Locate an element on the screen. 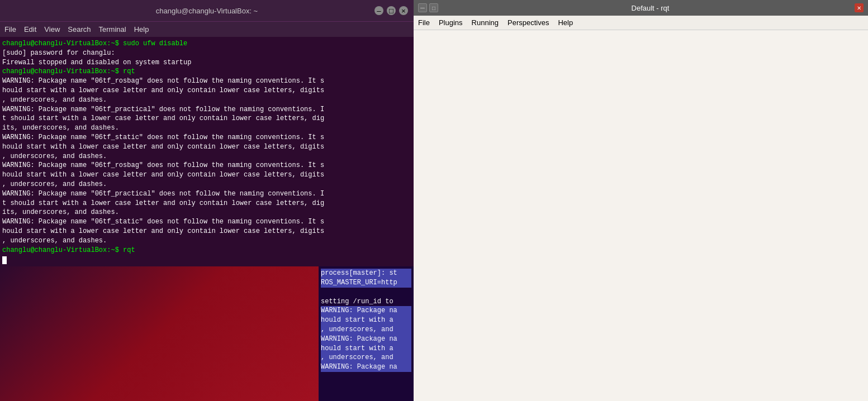 The width and height of the screenshot is (868, 401). terminal-line: Firewall stopped and disabled on system … is located at coordinates (207, 63).